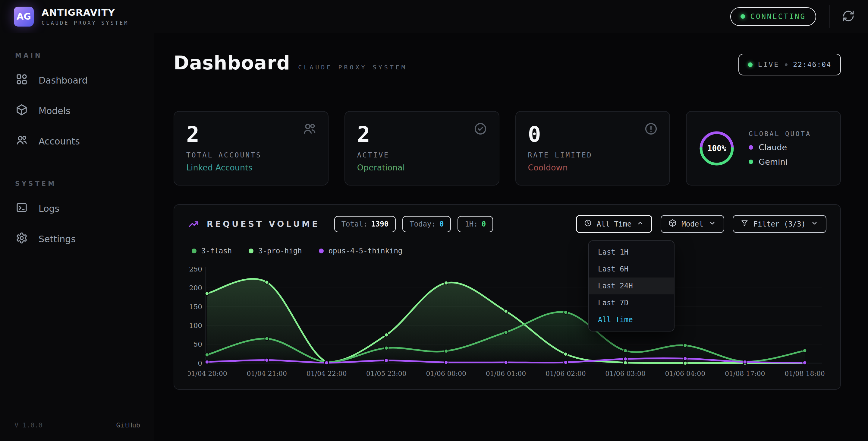 This screenshot has width=868, height=441. What do you see at coordinates (78, 111) in the screenshot?
I see `sidebar-item-models: Models` at bounding box center [78, 111].